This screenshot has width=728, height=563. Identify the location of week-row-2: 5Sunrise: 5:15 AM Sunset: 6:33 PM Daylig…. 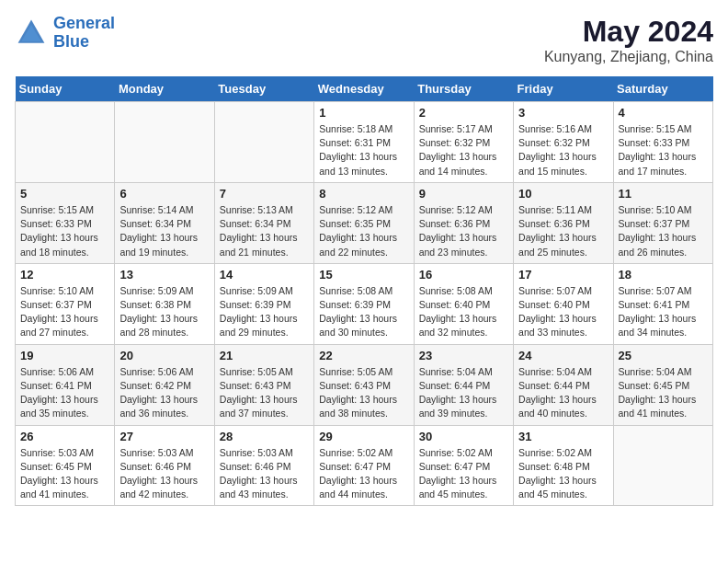
(364, 223).